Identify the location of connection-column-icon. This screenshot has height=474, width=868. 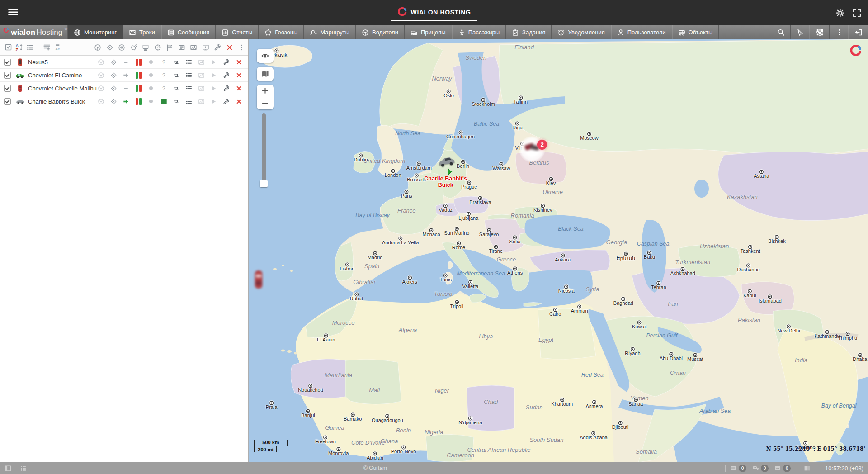
(134, 47).